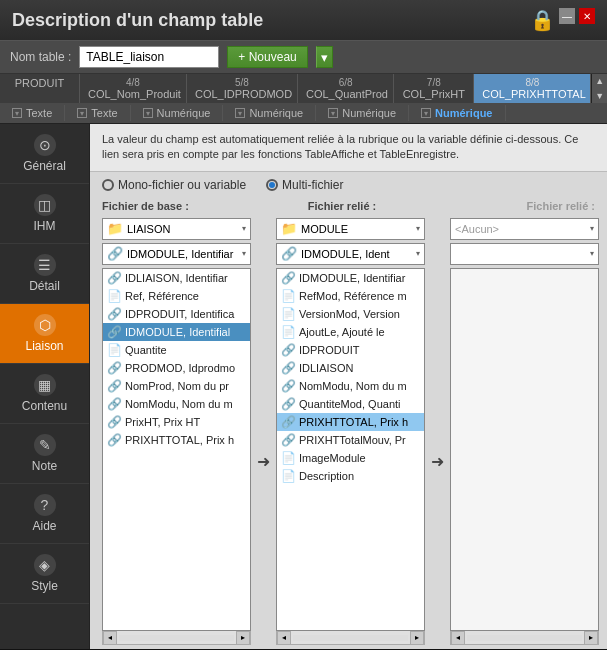 The image size is (607, 650). I want to click on radio-mono-circle, so click(108, 185).